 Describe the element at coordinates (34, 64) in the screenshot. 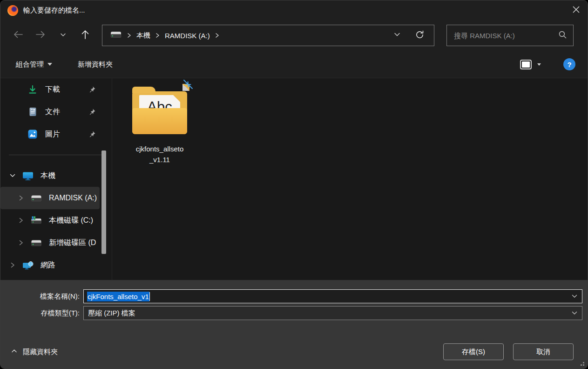

I see `organize-button: 組合管理` at that location.